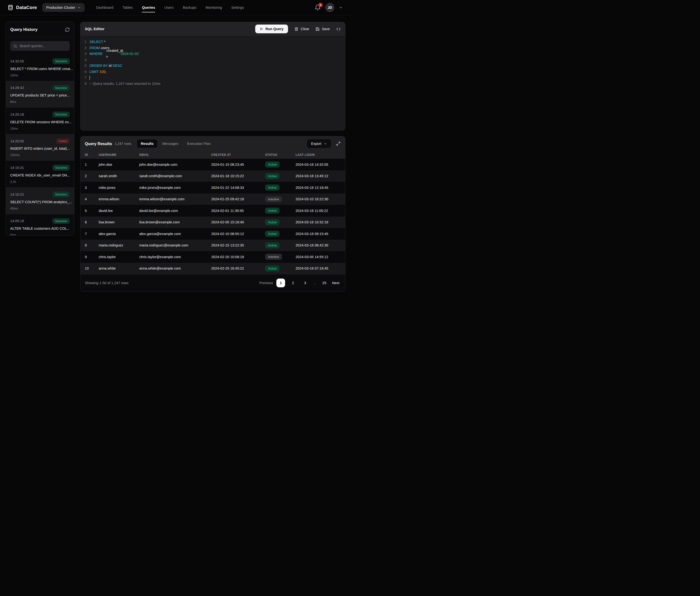 Image resolution: width=700 pixels, height=596 pixels. I want to click on history-item-top: 14:32:05Success, so click(40, 61).